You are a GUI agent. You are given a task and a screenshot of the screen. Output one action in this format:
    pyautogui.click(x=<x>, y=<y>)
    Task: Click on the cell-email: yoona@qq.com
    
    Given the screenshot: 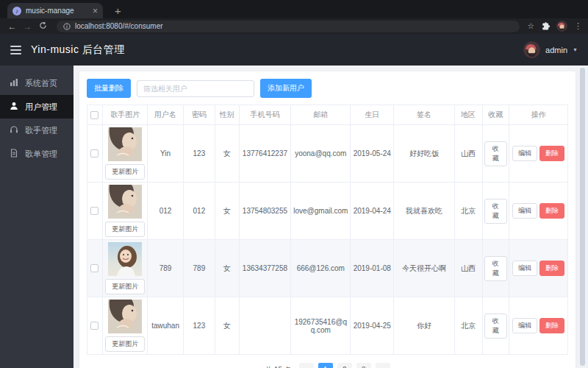 What is the action you would take?
    pyautogui.click(x=320, y=154)
    